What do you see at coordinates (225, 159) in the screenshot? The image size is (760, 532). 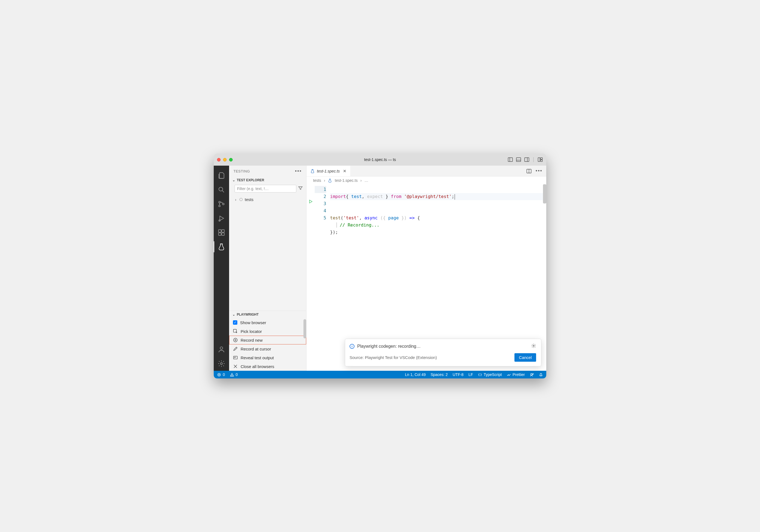 I see `window-controls` at bounding box center [225, 159].